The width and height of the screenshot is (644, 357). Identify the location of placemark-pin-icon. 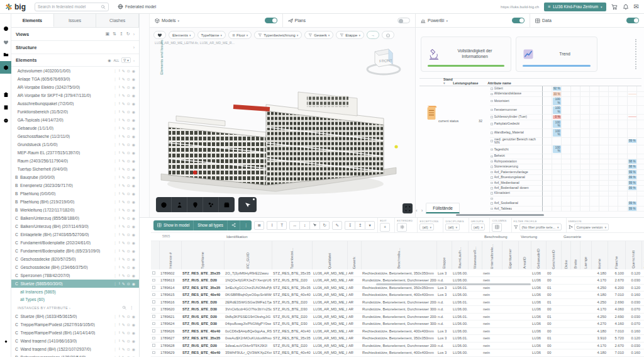
(195, 205).